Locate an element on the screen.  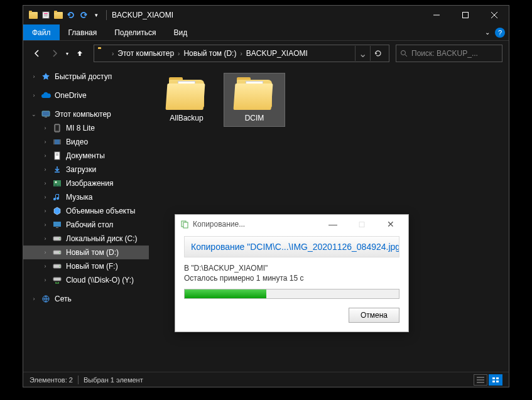
tab-view: Вид is located at coordinates (180, 33).